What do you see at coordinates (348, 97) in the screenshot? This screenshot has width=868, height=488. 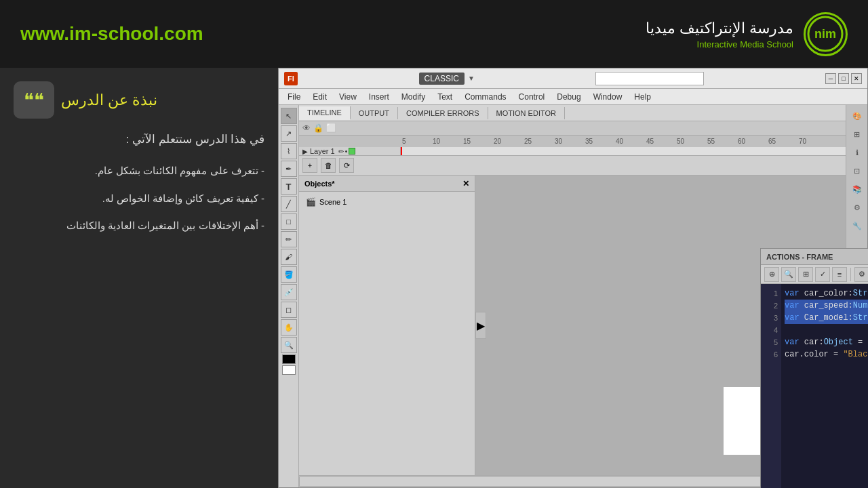 I see `menu-view: View` at bounding box center [348, 97].